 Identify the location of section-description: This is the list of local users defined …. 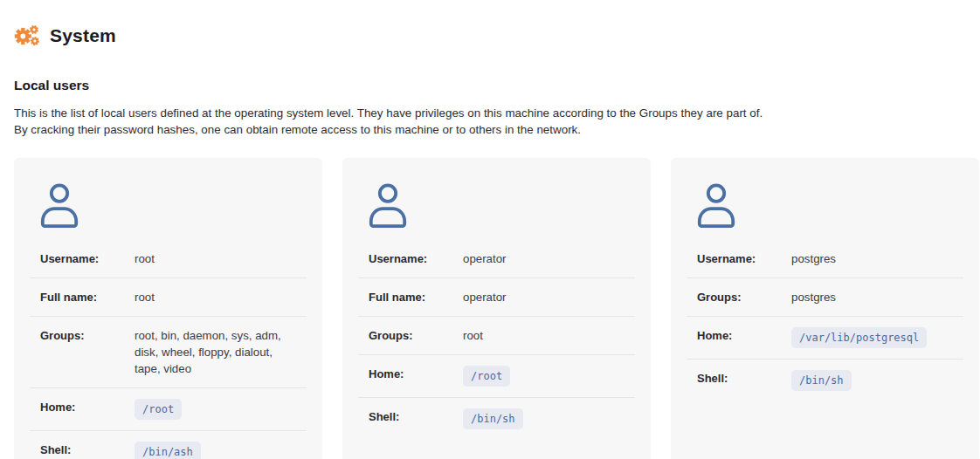
(497, 121).